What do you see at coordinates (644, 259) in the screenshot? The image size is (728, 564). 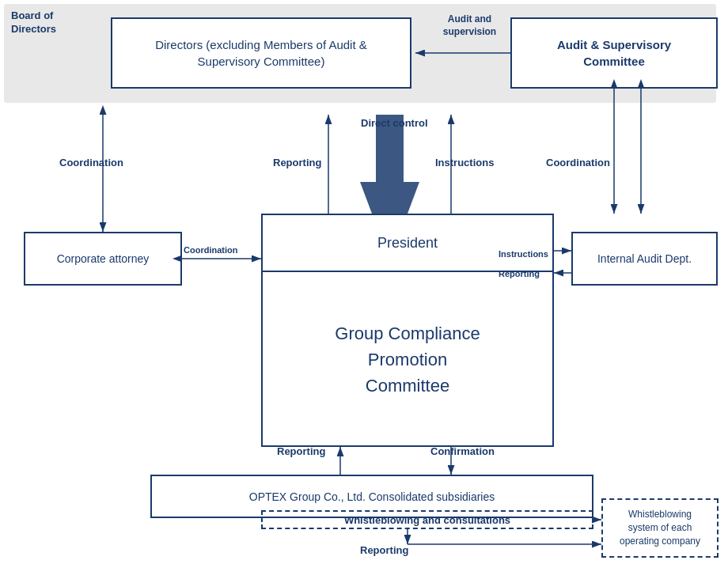 I see `internal-audit-box: Internal Audit Dept.` at bounding box center [644, 259].